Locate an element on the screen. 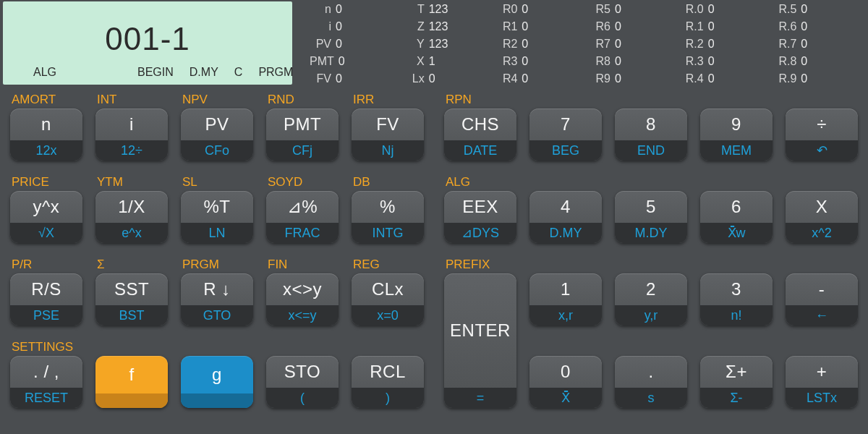  key-2: 2y,r is located at coordinates (651, 299).